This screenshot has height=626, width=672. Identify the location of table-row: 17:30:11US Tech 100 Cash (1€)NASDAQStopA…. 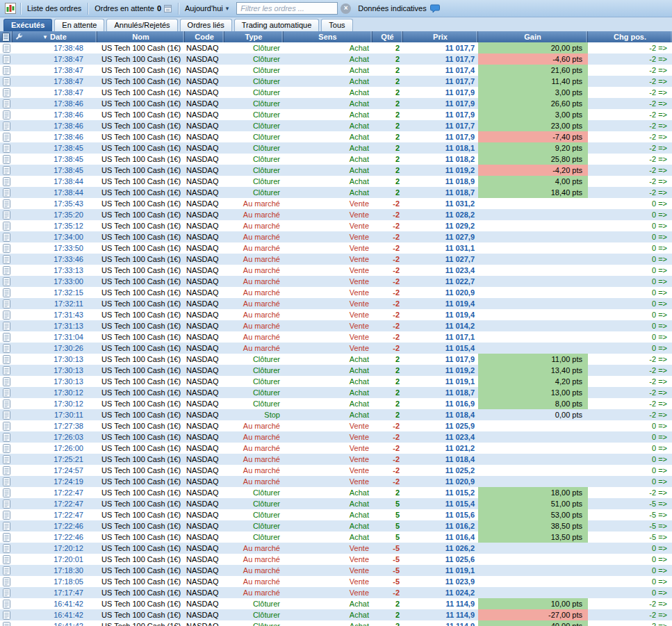
(336, 415).